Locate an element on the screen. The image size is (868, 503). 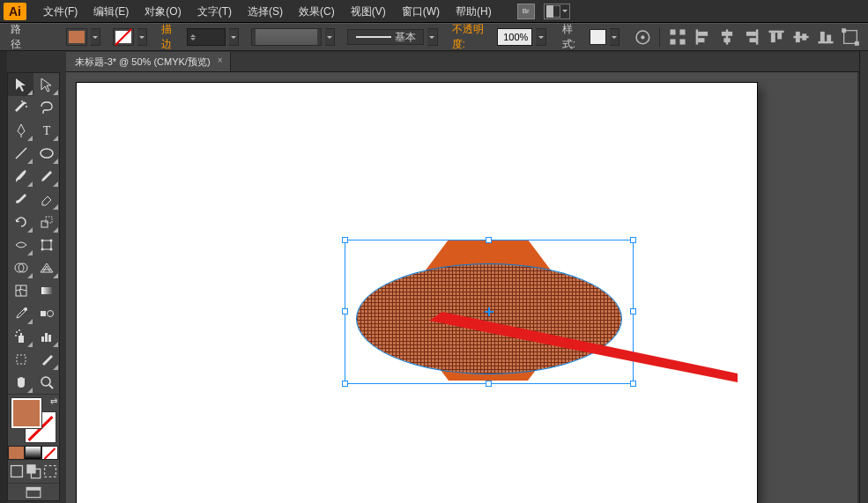
selection-tool is located at coordinates (21, 85).